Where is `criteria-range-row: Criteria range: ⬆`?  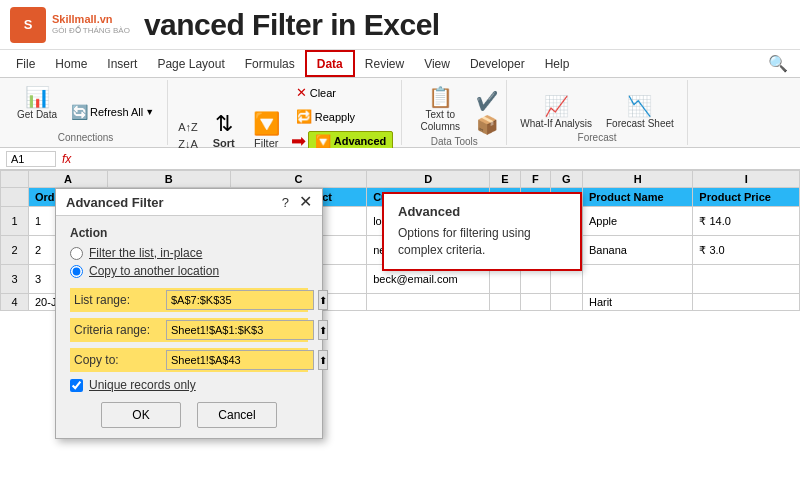 criteria-range-row: Criteria range: ⬆ is located at coordinates (189, 330).